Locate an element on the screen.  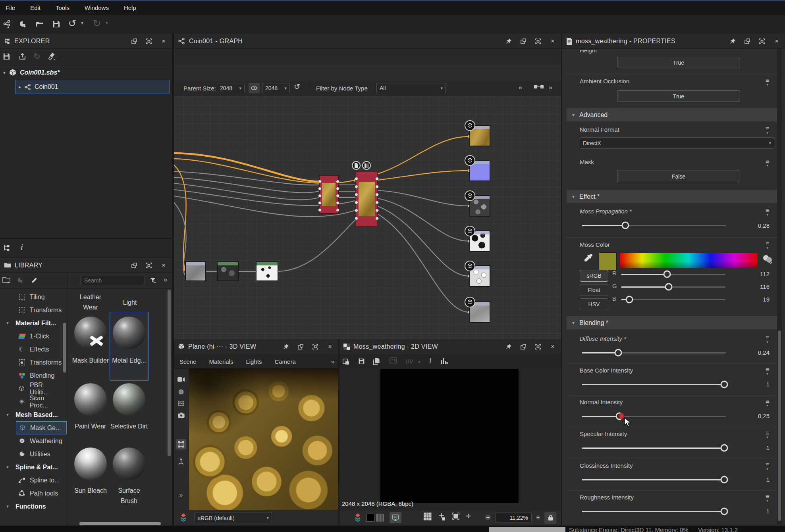
diffuse-intensity-value: 0,24 is located at coordinates (752, 352).